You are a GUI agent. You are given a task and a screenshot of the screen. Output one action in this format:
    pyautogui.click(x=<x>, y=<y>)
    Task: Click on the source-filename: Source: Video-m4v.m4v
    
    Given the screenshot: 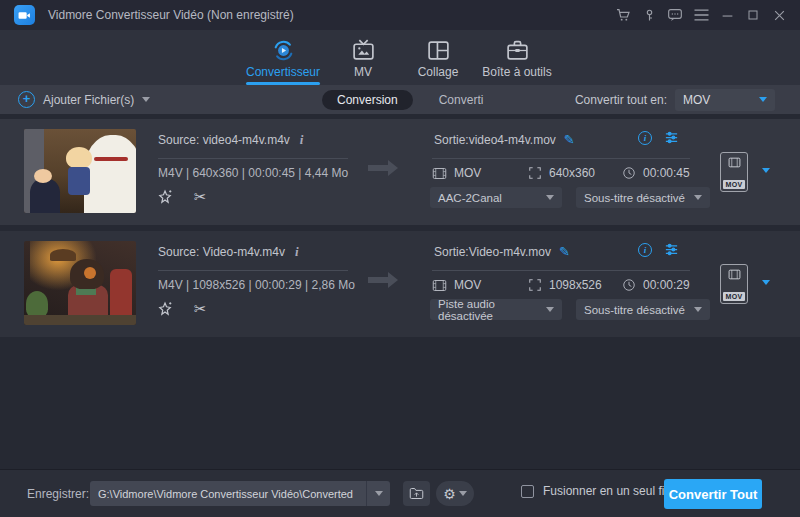 What is the action you would take?
    pyautogui.click(x=222, y=252)
    